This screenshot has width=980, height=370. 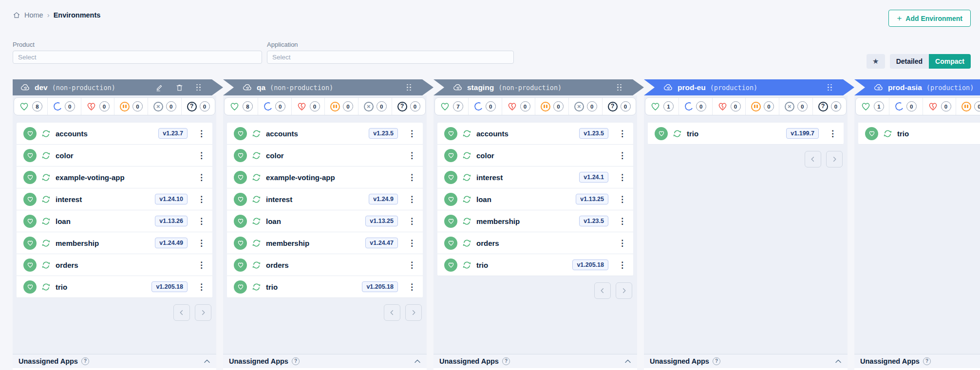 I want to click on app-row: interest v1.24.9 ⋮, so click(x=325, y=200).